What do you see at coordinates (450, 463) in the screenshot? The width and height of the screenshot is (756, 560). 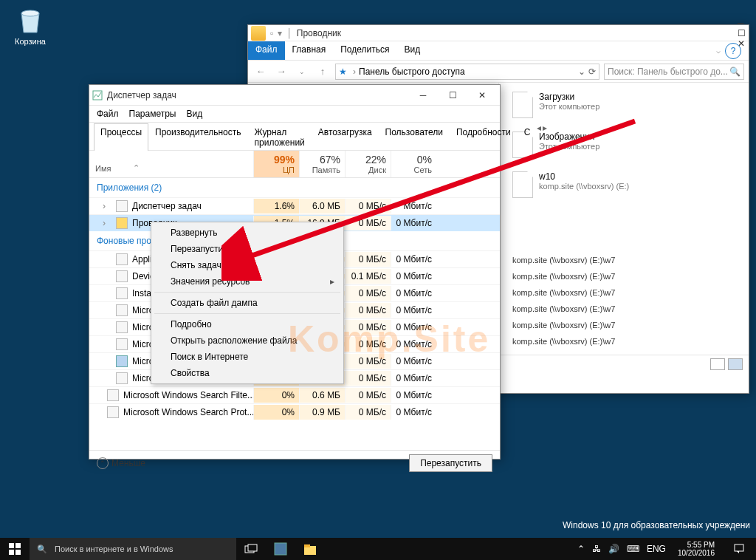 I see `restart-button: Перезапустить` at bounding box center [450, 463].